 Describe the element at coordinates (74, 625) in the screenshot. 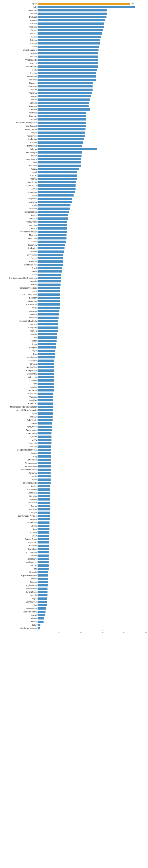

I see `bar-row: Qatar` at that location.